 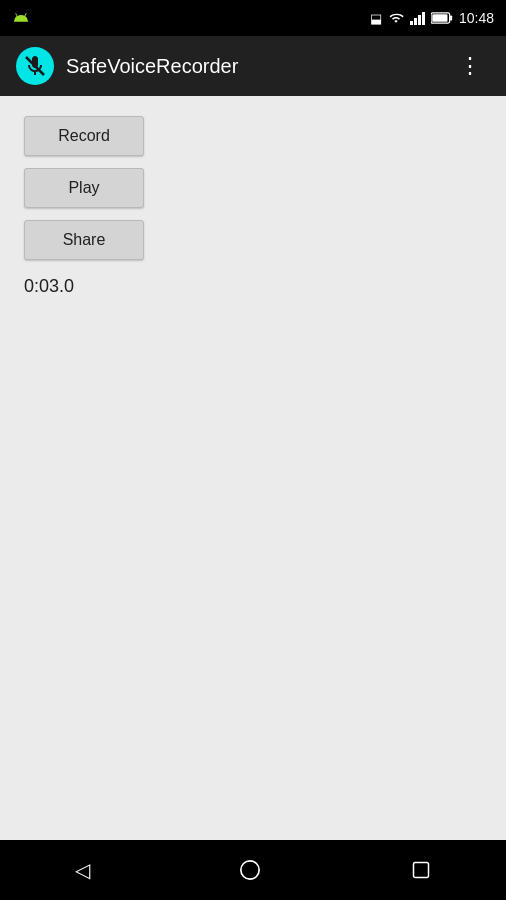 What do you see at coordinates (84, 136) in the screenshot?
I see `record-button: Record` at bounding box center [84, 136].